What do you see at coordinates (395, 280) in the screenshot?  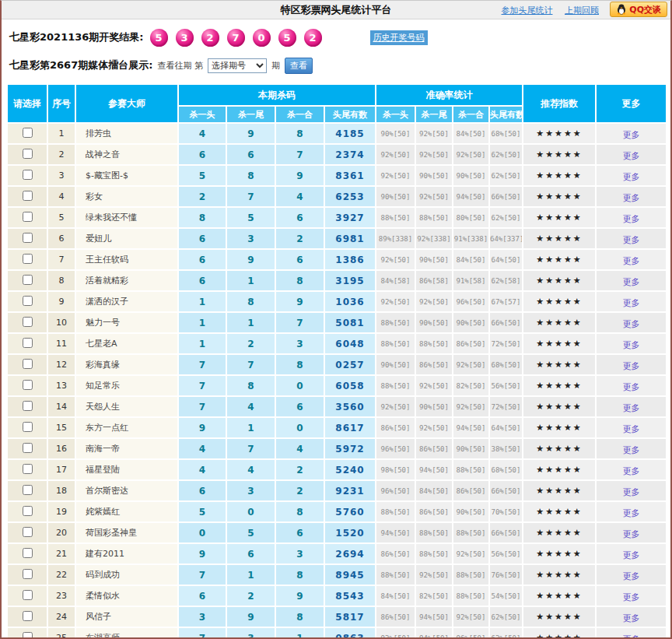 I see `acc-head-value: 84%[58]` at bounding box center [395, 280].